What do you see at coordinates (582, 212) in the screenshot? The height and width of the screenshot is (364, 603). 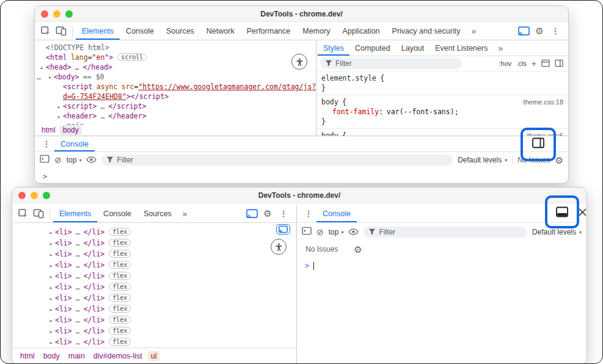 I see `close-drawer-icon` at bounding box center [582, 212].